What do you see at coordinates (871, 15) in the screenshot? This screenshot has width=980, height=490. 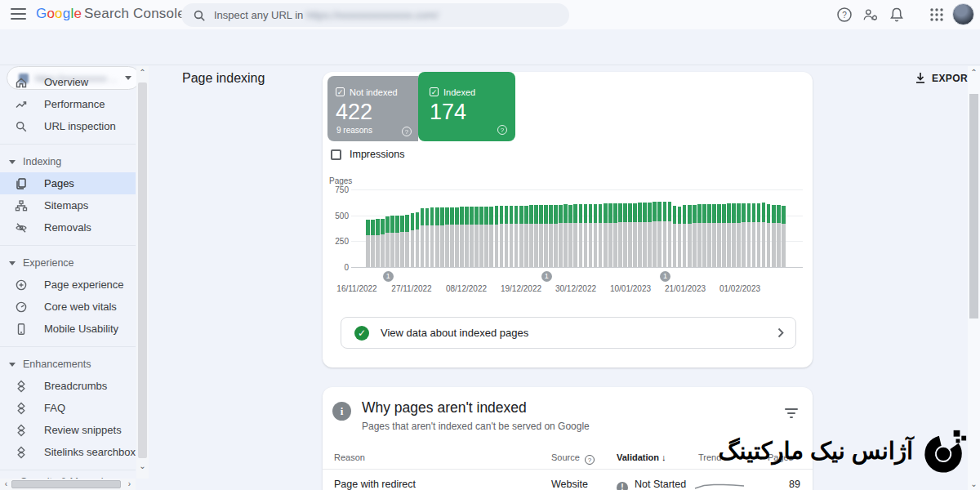 I see `user-settings-icon` at bounding box center [871, 15].